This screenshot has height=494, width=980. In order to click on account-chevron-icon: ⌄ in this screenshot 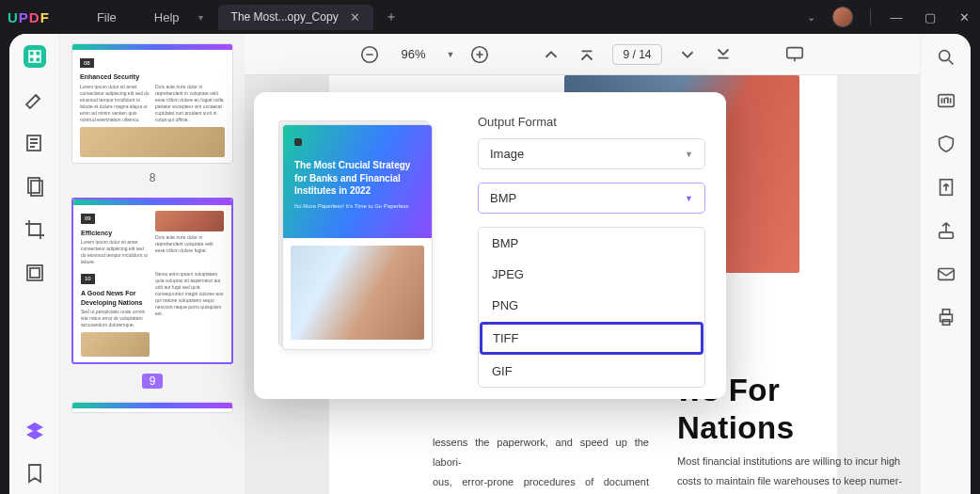, I will do `click(811, 17)`.